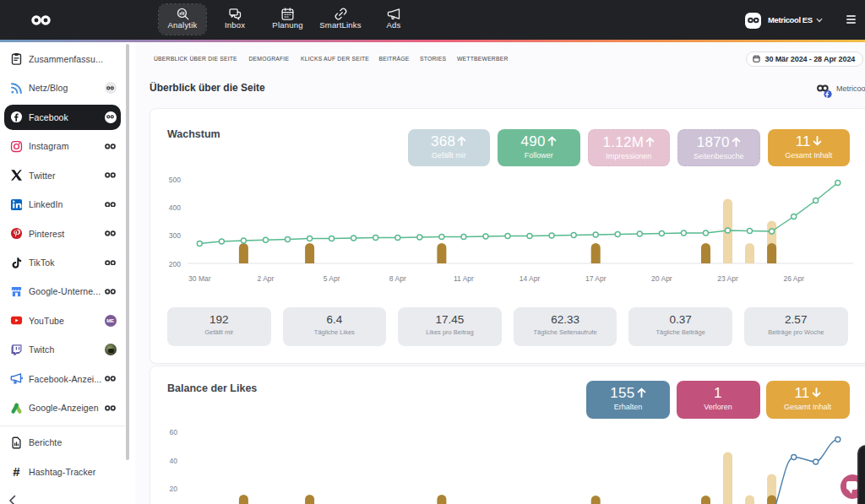 The width and height of the screenshot is (865, 504). What do you see at coordinates (175, 263) in the screenshot?
I see `svg-text: 200` at bounding box center [175, 263].